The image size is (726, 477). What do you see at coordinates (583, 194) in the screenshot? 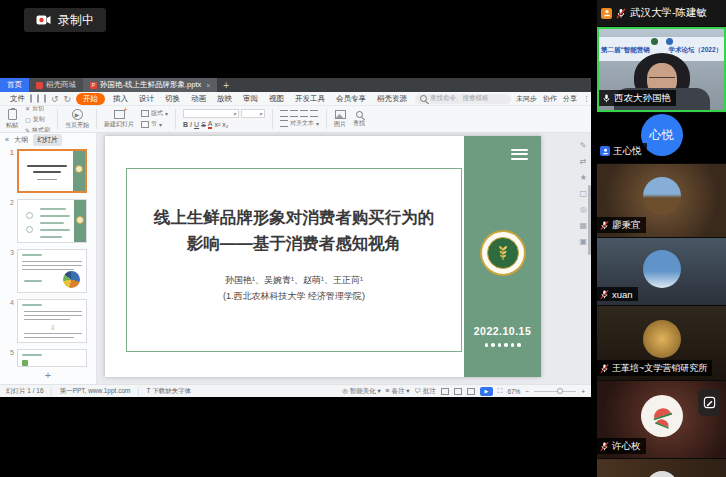
I see `object-pane-icon: ▢` at bounding box center [583, 194].